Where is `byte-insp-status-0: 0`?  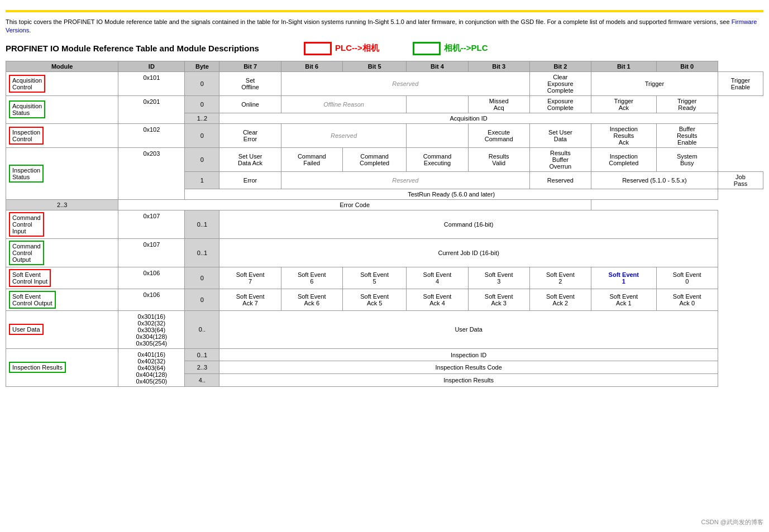 byte-insp-status-0: 0 is located at coordinates (202, 160).